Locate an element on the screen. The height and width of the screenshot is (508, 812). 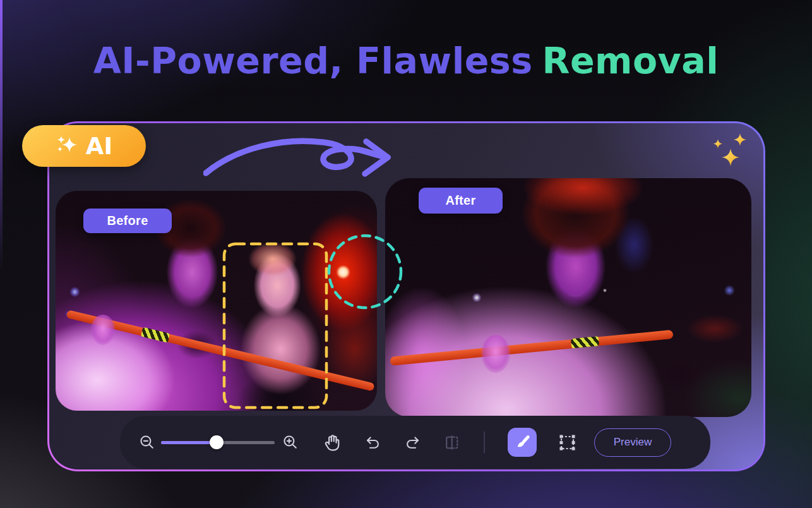
page-title-accent: Removal is located at coordinates (631, 61).